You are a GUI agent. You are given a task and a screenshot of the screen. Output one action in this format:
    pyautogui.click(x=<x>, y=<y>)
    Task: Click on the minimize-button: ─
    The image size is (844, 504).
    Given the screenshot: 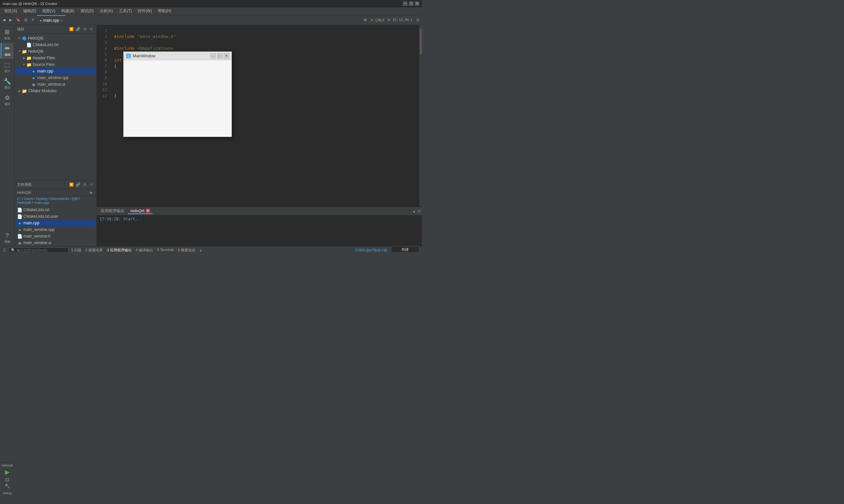 What is the action you would take?
    pyautogui.click(x=405, y=3)
    